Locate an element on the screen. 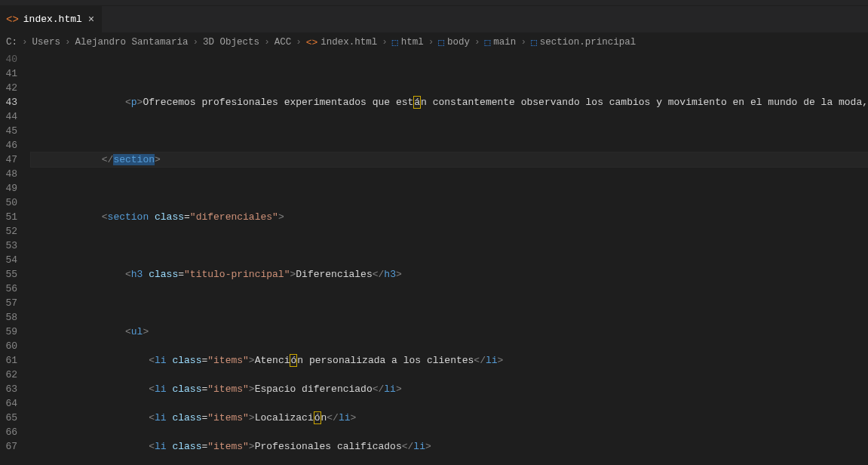  code-line: <li class="items">Espacio diferenciado</… is located at coordinates (449, 390).